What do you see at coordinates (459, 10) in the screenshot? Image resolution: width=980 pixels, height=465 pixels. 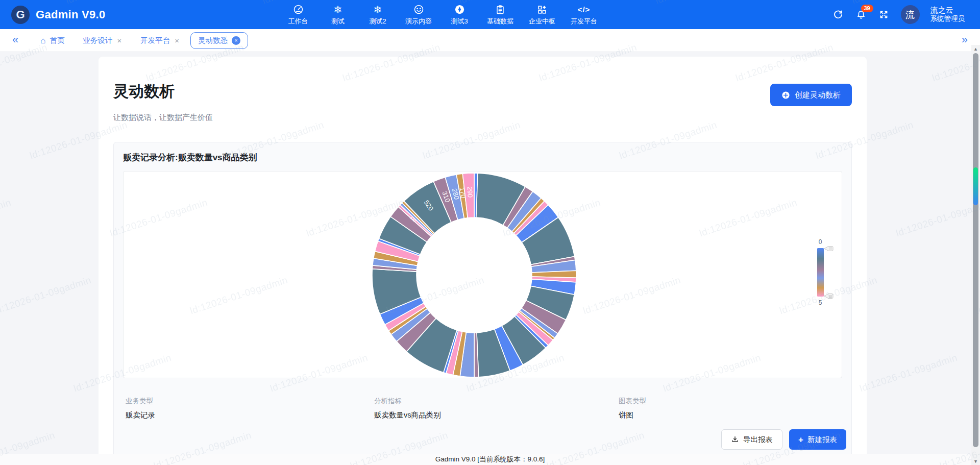 I see `compass-icon` at bounding box center [459, 10].